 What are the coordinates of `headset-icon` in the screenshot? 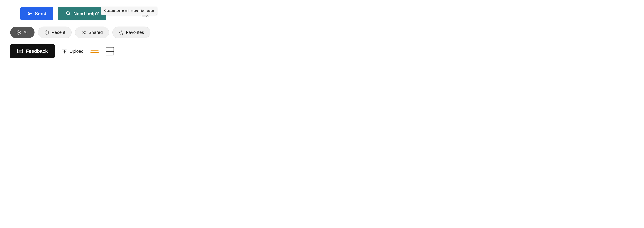 It's located at (68, 14).